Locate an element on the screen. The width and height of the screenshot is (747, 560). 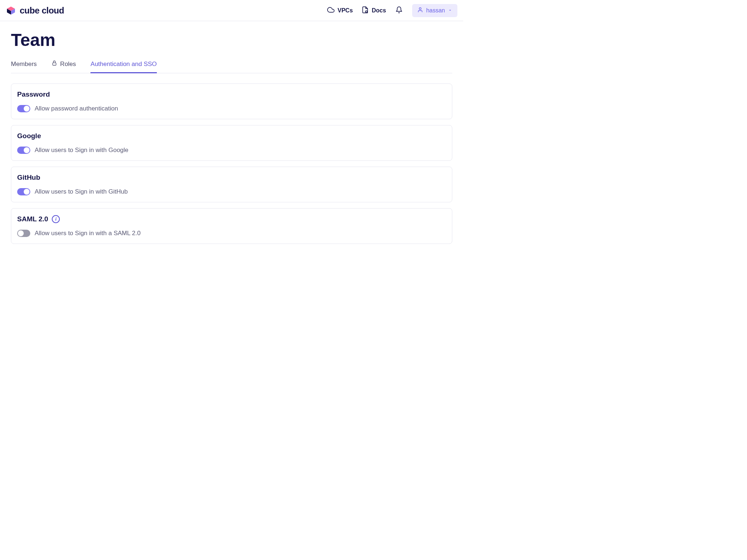
toggle-password-label: Allow password authentication is located at coordinates (77, 109).